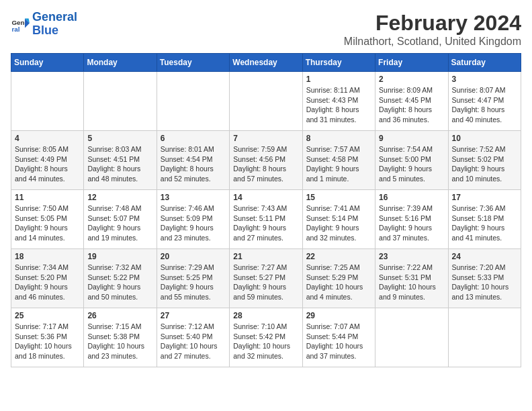 This screenshot has width=532, height=411. What do you see at coordinates (266, 30) in the screenshot?
I see `page-header: Gene ral General Blue February 2024 Miln…` at bounding box center [266, 30].